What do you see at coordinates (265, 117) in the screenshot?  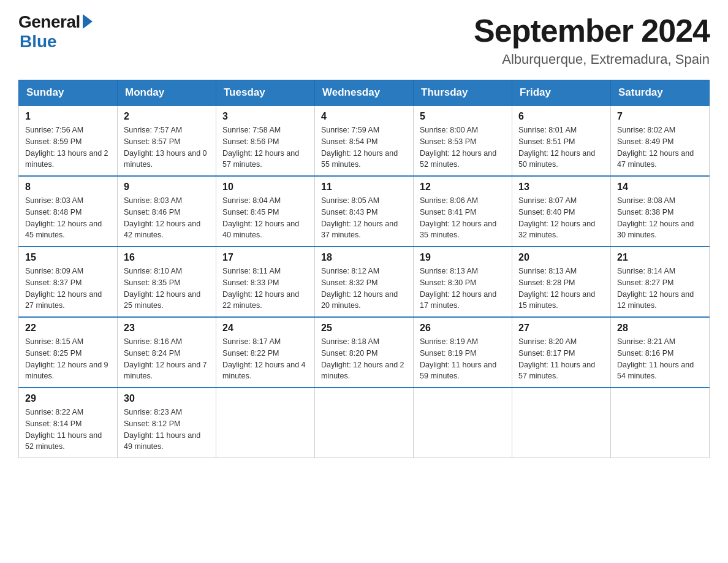 I see `day-number: 3` at bounding box center [265, 117].